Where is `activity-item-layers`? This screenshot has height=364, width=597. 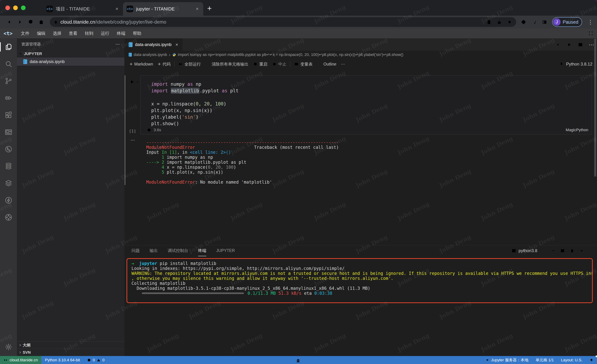 activity-item-layers is located at coordinates (8, 183).